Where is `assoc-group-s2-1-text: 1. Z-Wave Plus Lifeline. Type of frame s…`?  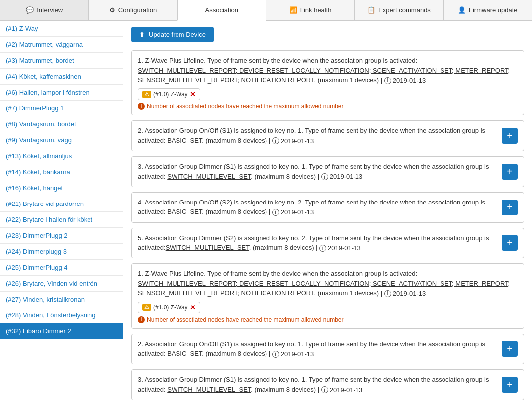 assoc-group-s2-1-text: 1. Z-Wave Plus Lifeline. Type of frame s… is located at coordinates (328, 284).